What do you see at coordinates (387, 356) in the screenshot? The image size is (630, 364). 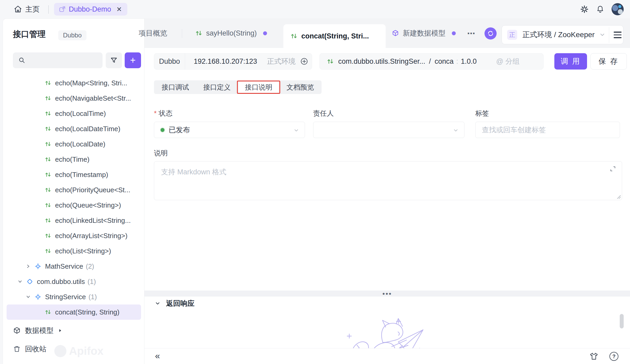 I see `footer-bar: « ?` at bounding box center [387, 356].